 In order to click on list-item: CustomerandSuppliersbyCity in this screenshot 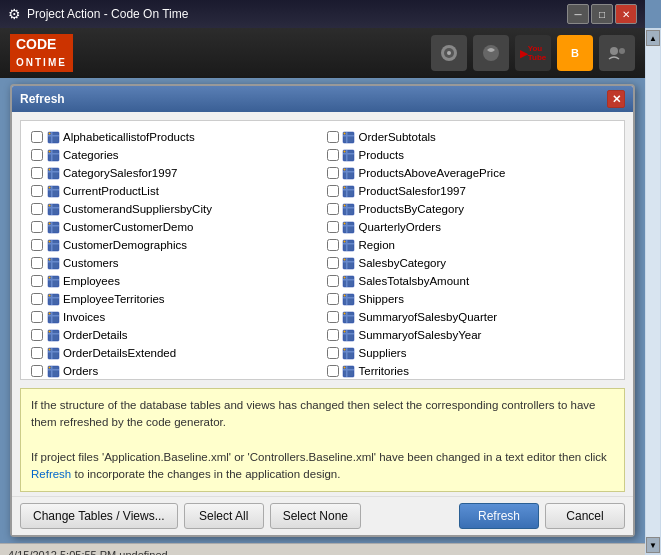, I will do `click(175, 209)`.